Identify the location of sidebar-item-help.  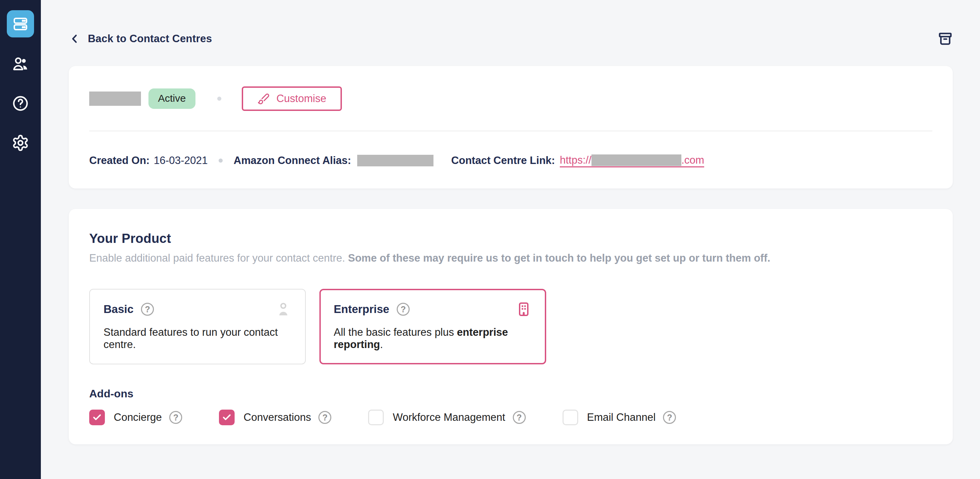
(21, 103).